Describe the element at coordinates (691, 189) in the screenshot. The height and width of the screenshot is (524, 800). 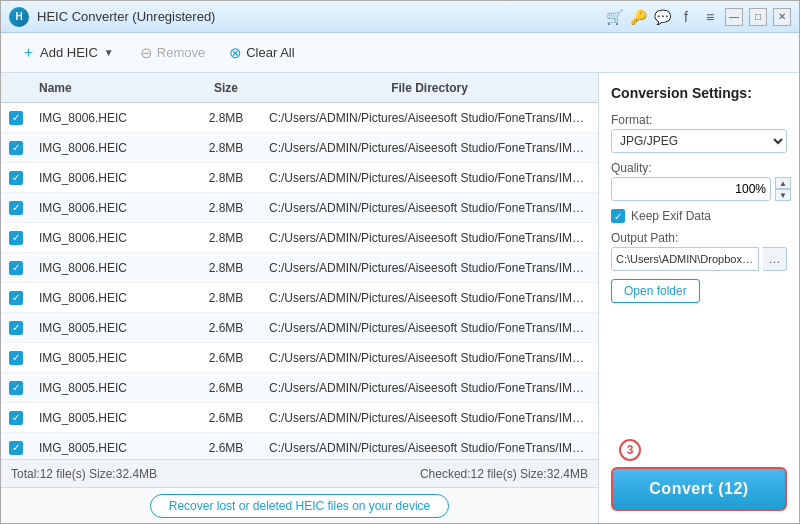
I see `quality-input` at that location.